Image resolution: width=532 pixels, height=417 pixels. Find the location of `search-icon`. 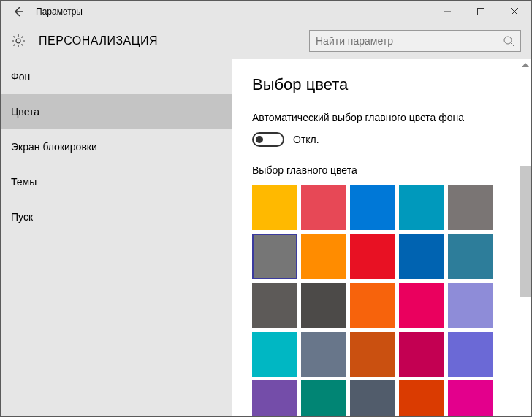

search-icon is located at coordinates (509, 41).